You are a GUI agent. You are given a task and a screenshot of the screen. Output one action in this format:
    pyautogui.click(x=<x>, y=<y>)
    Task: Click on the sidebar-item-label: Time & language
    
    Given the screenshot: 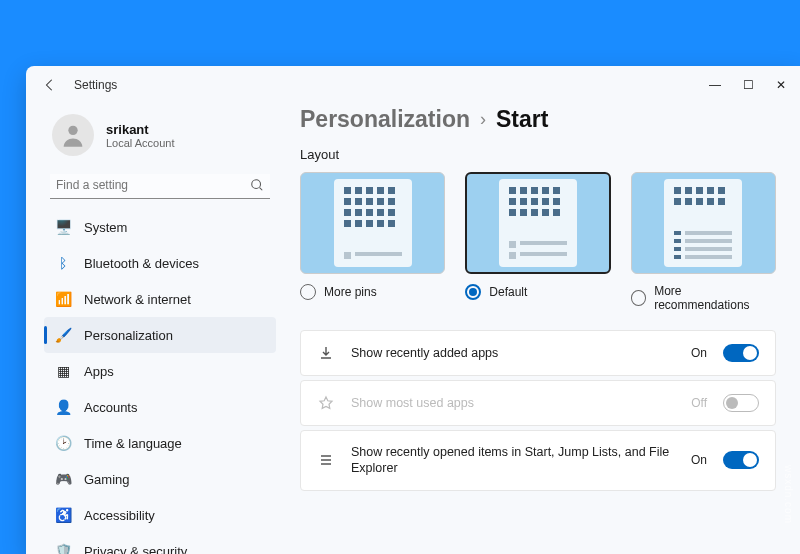 What is the action you would take?
    pyautogui.click(x=133, y=444)
    